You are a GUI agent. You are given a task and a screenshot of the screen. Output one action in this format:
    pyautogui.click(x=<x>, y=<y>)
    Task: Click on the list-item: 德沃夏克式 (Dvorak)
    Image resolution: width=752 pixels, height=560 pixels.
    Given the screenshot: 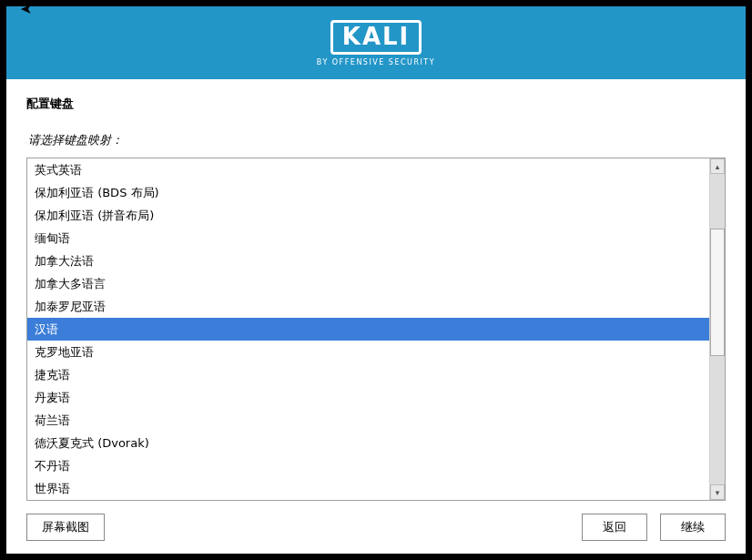 What is the action you would take?
    pyautogui.click(x=368, y=443)
    